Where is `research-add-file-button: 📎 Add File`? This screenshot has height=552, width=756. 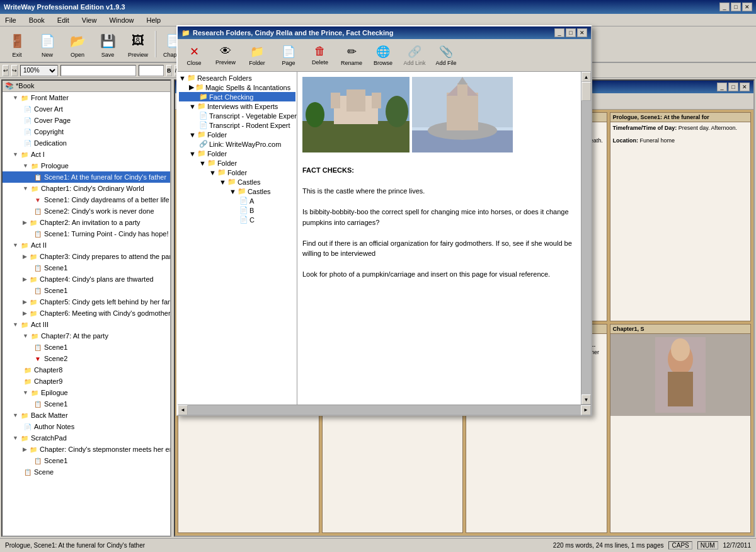 research-add-file-button: 📎 Add File is located at coordinates (446, 55).